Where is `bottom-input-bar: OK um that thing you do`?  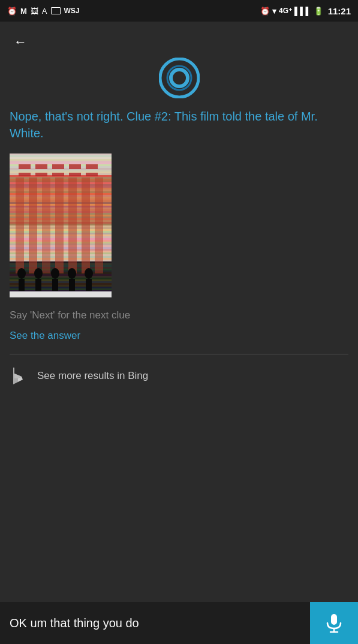 bottom-input-bar: OK um that thing you do is located at coordinates (179, 623).